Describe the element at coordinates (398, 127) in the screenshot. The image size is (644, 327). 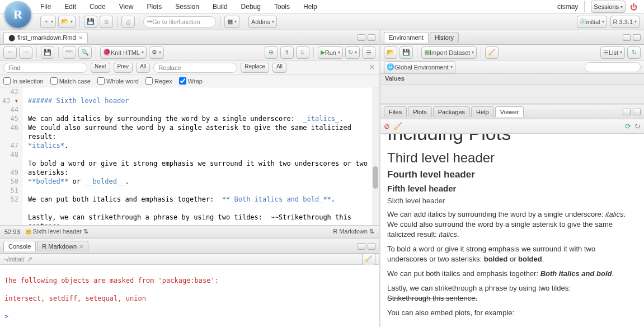
I see `clear-viewer-icon: 🧹` at that location.